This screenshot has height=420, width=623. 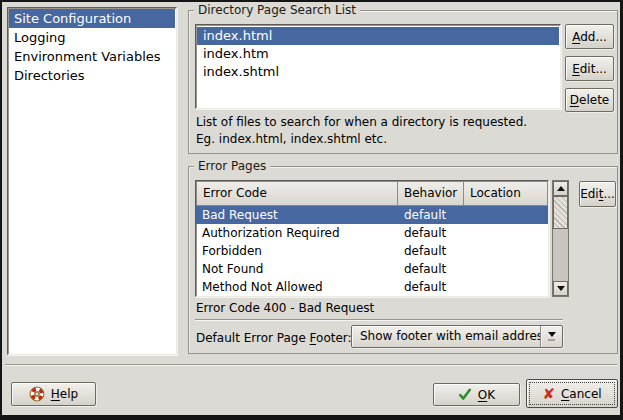 What do you see at coordinates (598, 194) in the screenshot?
I see `edit-error-page-button-label: Edit...` at bounding box center [598, 194].